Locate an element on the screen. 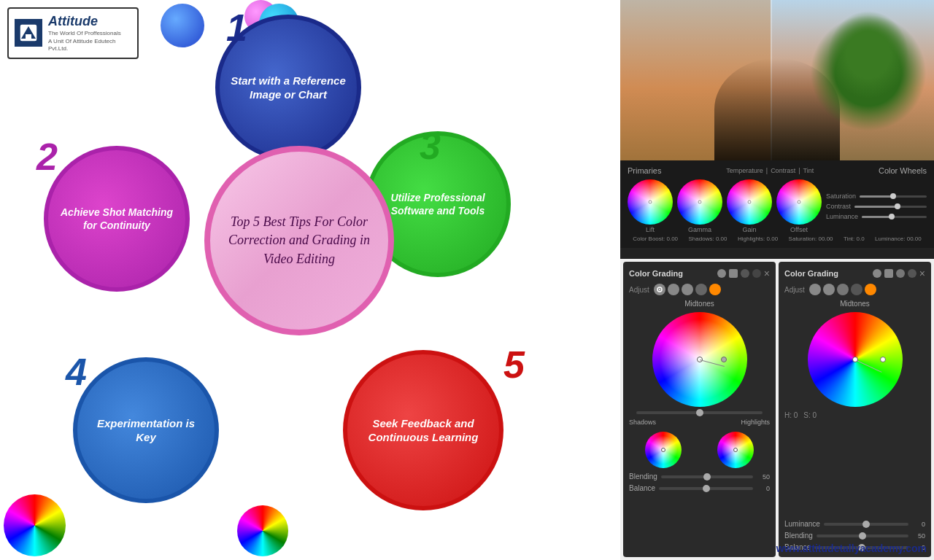  gp2-close: × is located at coordinates (922, 273).